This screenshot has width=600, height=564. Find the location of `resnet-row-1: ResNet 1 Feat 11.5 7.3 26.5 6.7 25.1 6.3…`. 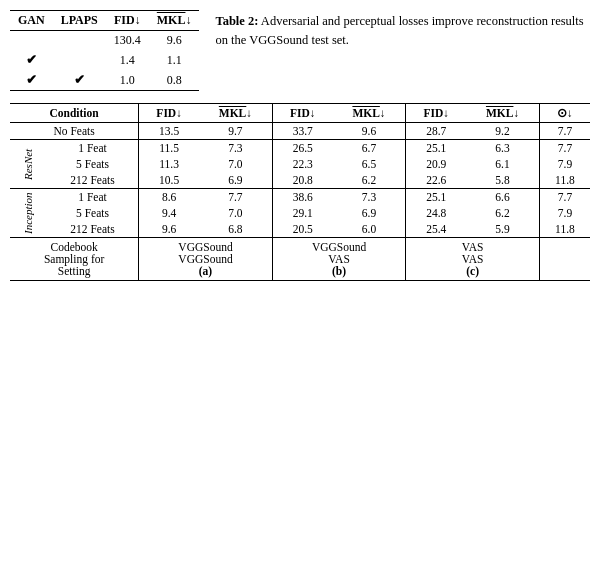

resnet-row-1: ResNet 1 Feat 11.5 7.3 26.5 6.7 25.1 6.3… is located at coordinates (300, 148).